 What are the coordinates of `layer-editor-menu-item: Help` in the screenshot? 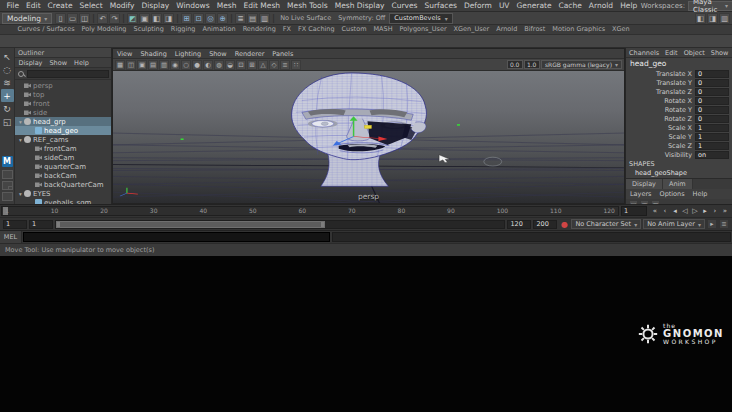 It's located at (700, 194).